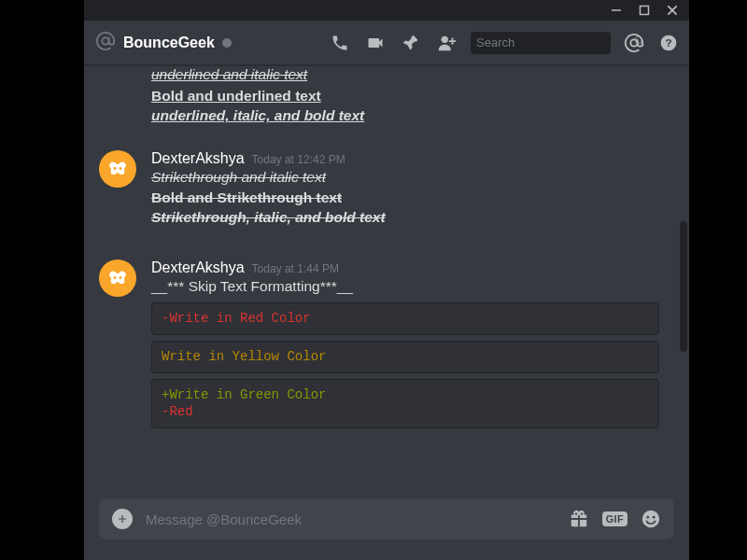  What do you see at coordinates (405, 404) in the screenshot?
I see `code-block: +Write in Green Color -Red` at bounding box center [405, 404].